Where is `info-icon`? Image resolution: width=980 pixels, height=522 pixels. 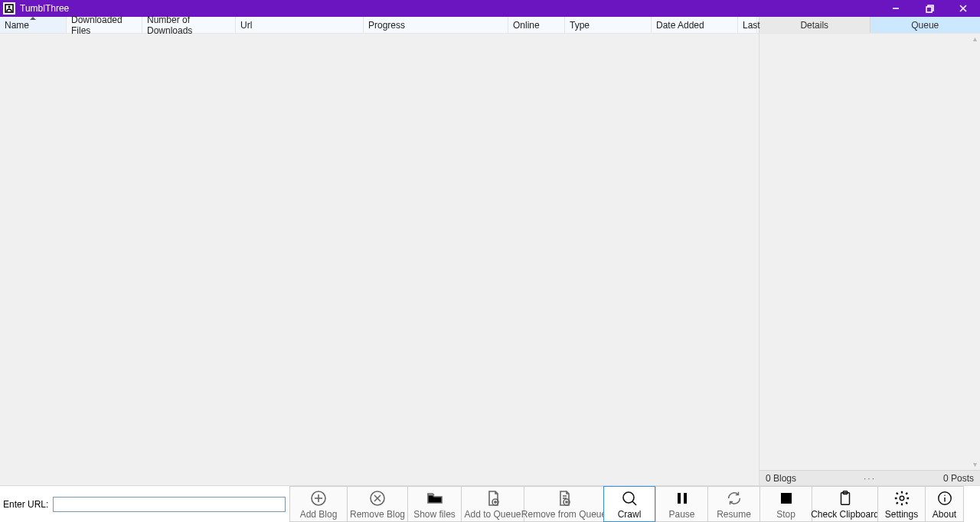 info-icon is located at coordinates (945, 498).